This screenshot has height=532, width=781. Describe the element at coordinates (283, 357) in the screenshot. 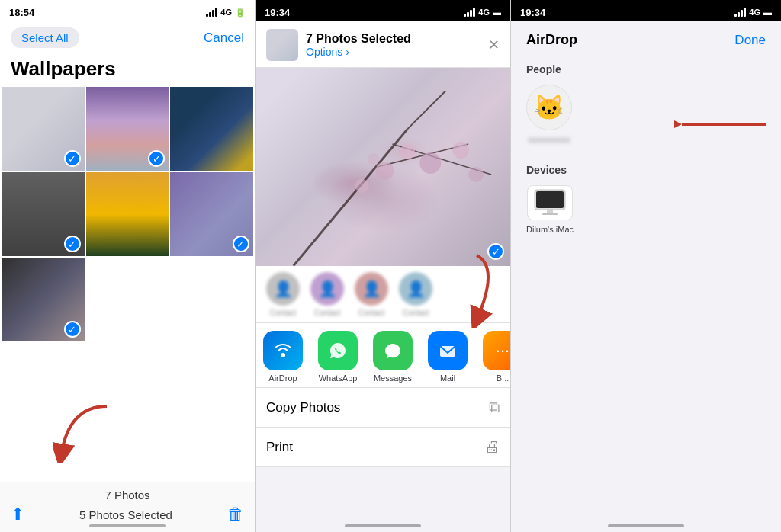

I see `app-airdrop: AirDrop` at that location.